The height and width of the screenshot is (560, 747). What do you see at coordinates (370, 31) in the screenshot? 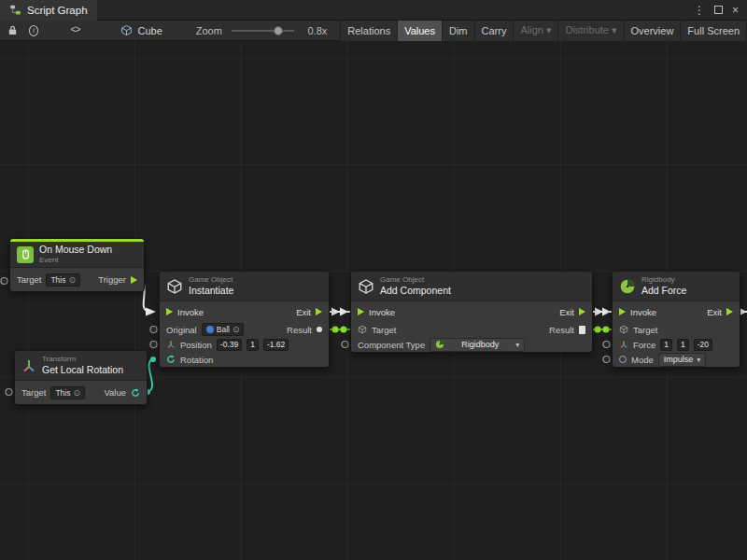
I see `relations-button: Relations` at bounding box center [370, 31].